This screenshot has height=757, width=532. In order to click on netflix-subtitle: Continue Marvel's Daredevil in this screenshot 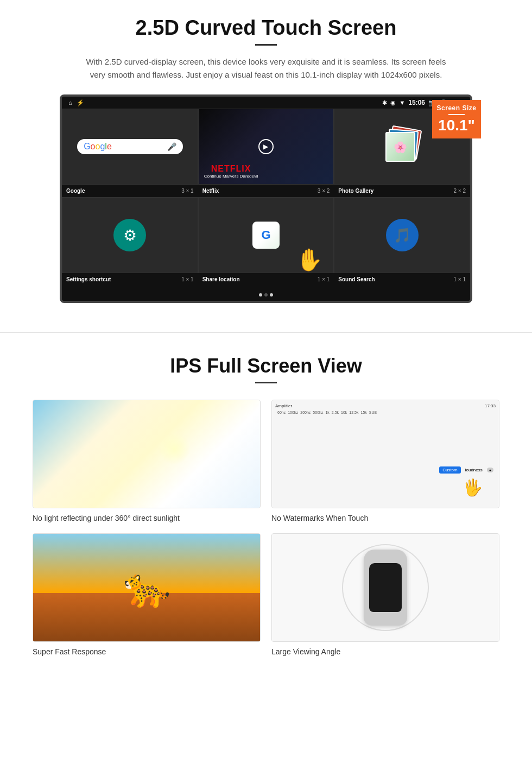, I will do `click(231, 176)`.